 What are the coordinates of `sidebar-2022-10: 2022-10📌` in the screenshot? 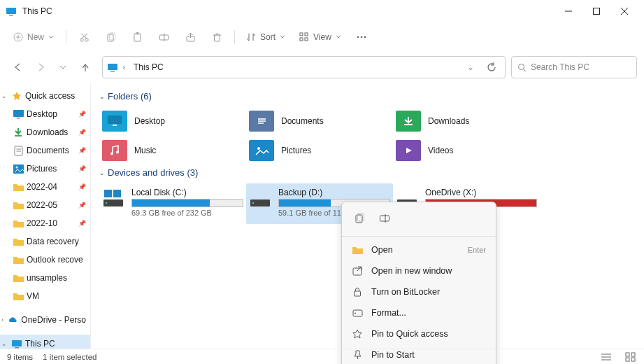 It's located at (45, 223).